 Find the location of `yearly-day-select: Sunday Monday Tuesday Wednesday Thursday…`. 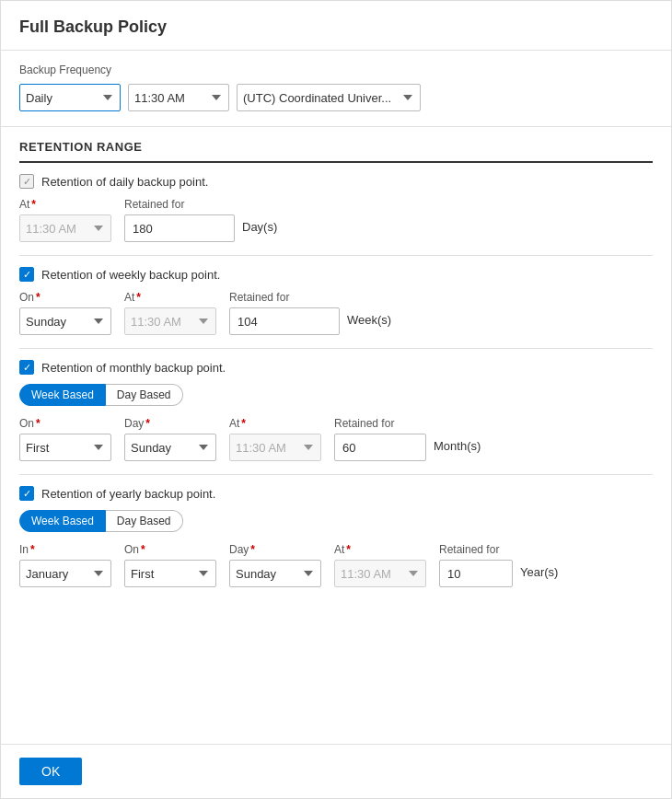

yearly-day-select: Sunday Monday Tuesday Wednesday Thursday… is located at coordinates (275, 573).